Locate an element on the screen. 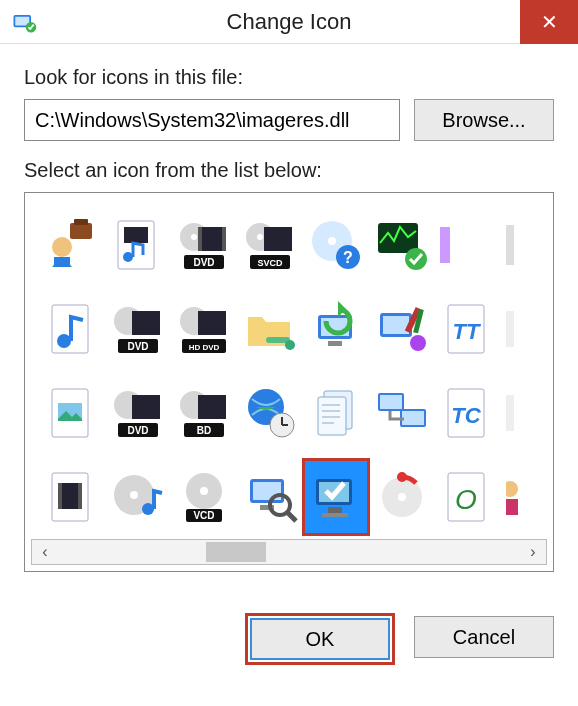 The image size is (578, 706). font-tc-file-icon: TC is located at coordinates (468, 413).